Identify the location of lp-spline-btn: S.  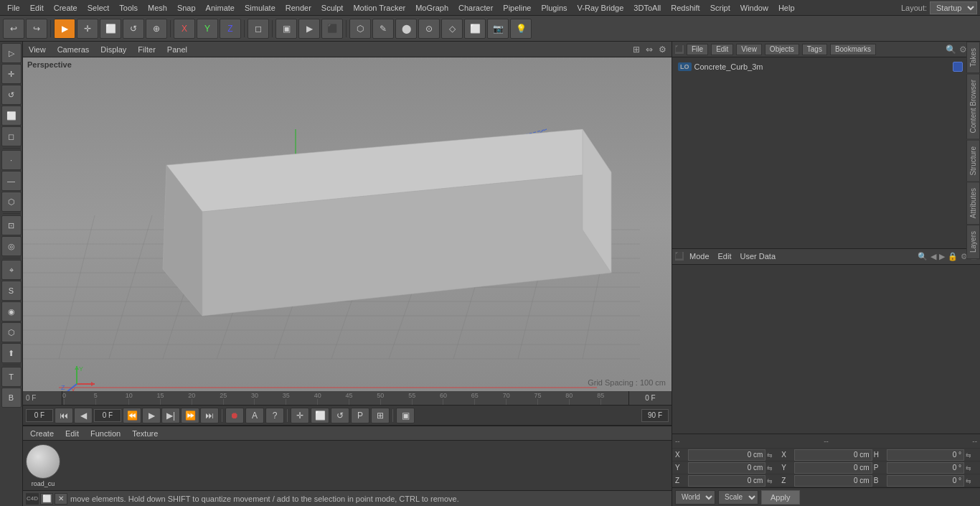
(11, 291).